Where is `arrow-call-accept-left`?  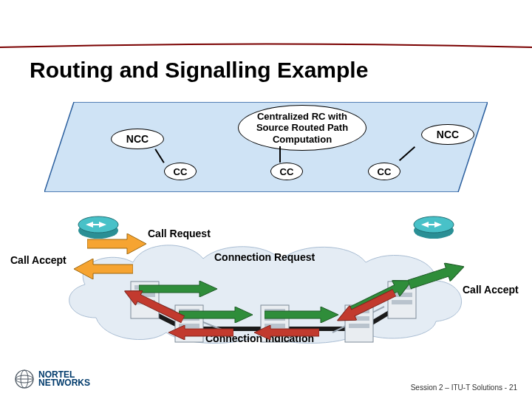 arrow-call-accept-left is located at coordinates (103, 269).